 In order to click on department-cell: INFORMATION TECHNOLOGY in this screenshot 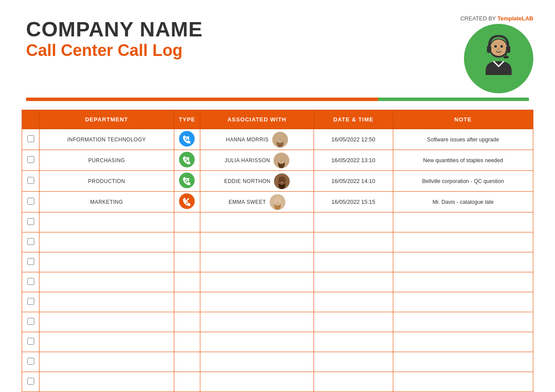, I will do `click(107, 140)`.